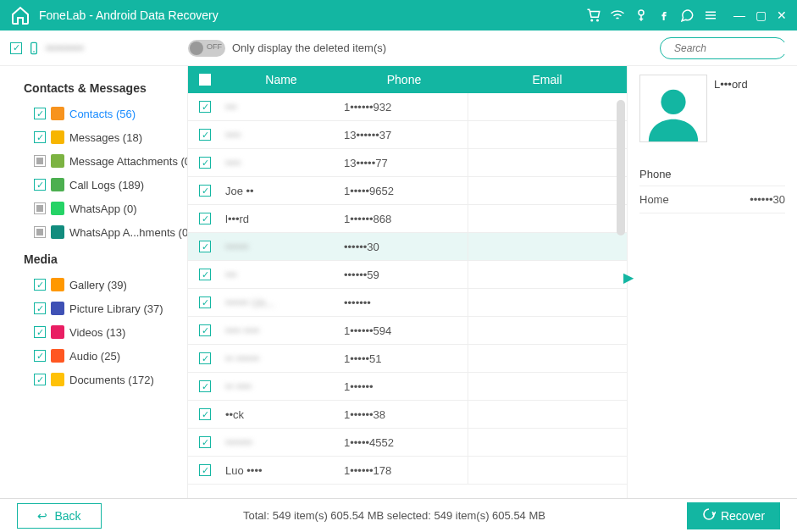  Describe the element at coordinates (594, 15) in the screenshot. I see `cart-icon` at that location.